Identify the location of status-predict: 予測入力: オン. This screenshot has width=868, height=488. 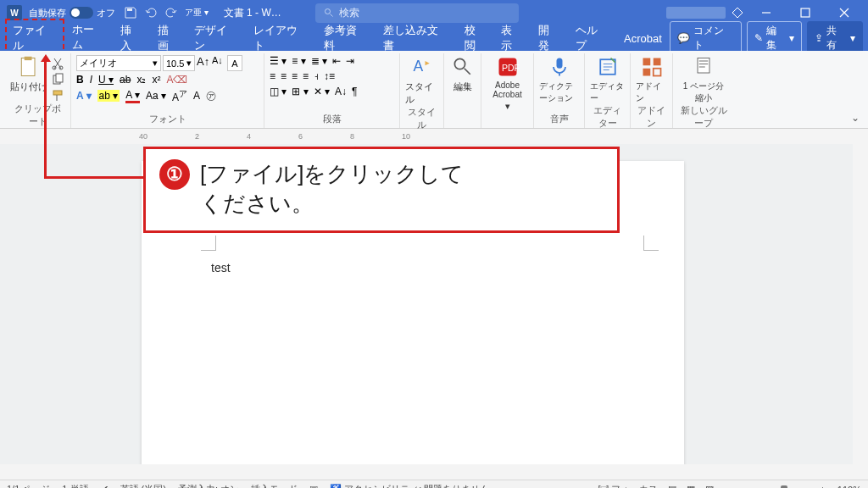
(209, 485).